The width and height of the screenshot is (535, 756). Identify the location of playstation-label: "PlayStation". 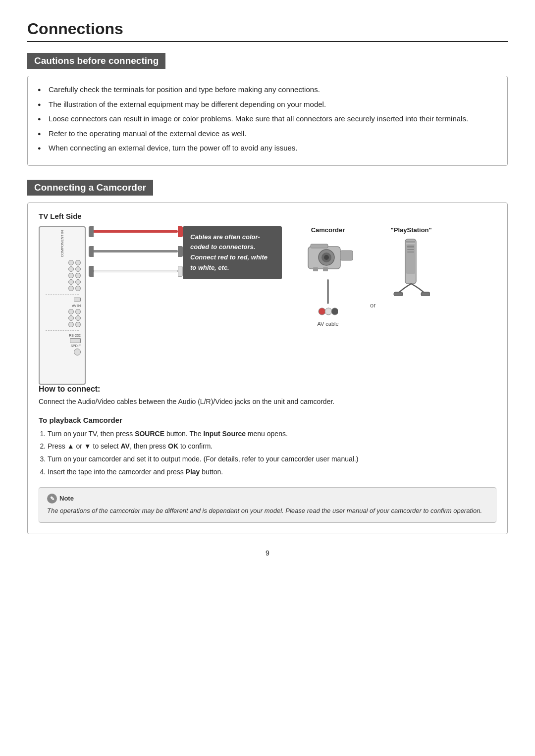
(411, 230).